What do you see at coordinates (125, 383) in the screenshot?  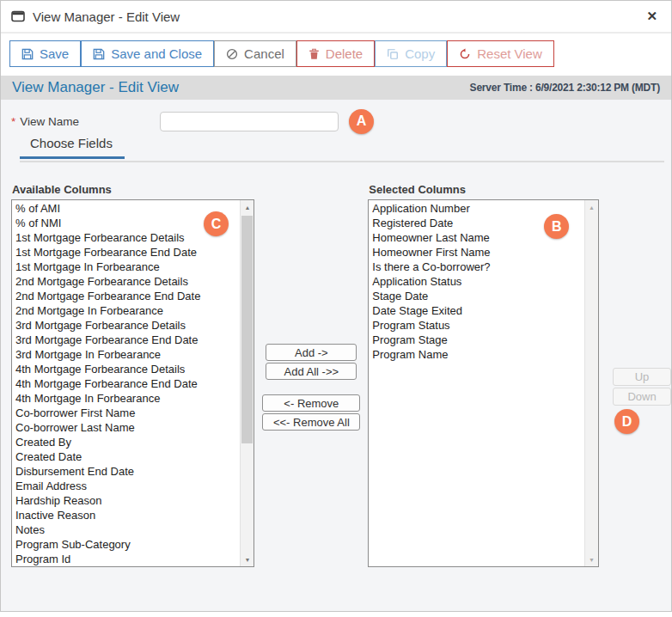 I see `available-column-option: 4th Mortgage Forbearance End Date` at bounding box center [125, 383].